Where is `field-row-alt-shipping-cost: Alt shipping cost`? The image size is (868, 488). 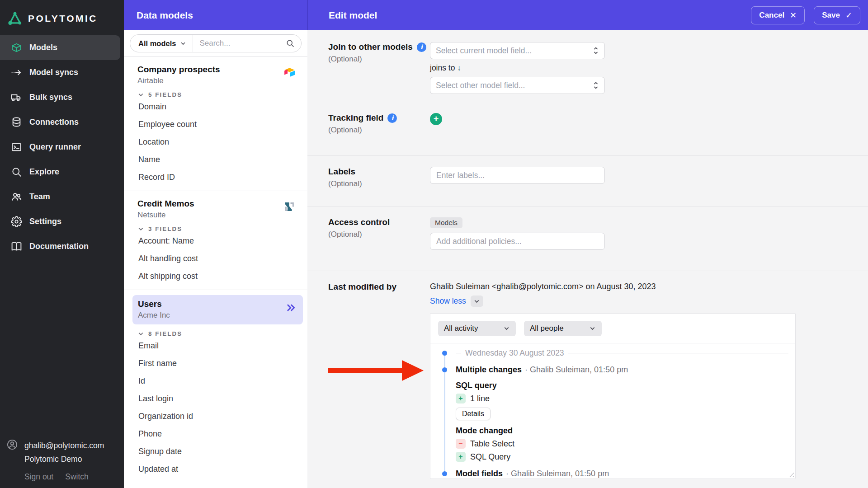
field-row-alt-shipping-cost: Alt shipping cost is located at coordinates (216, 277).